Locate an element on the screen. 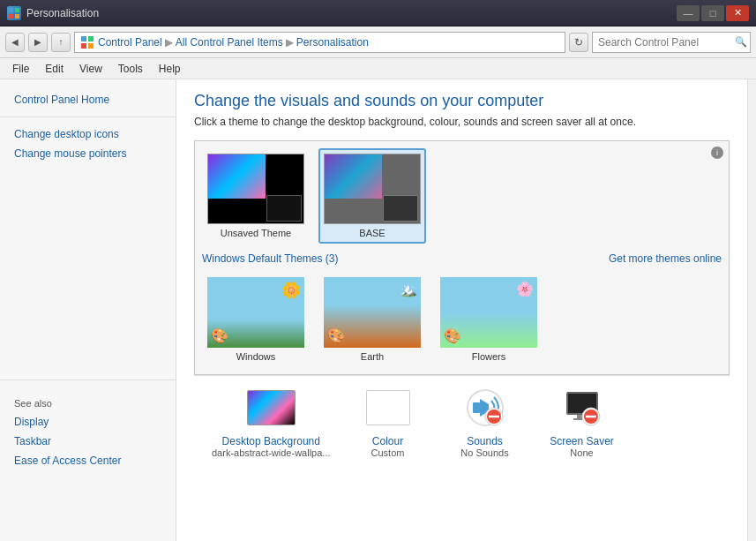 Image resolution: width=756 pixels, height=541 pixels. menu-tools: Tools is located at coordinates (131, 69).